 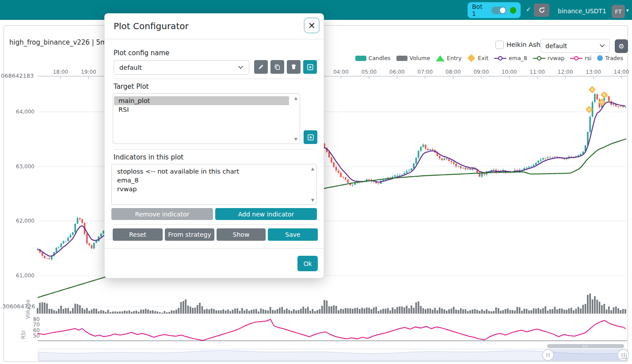 I want to click on avatar: FT, so click(x=618, y=11).